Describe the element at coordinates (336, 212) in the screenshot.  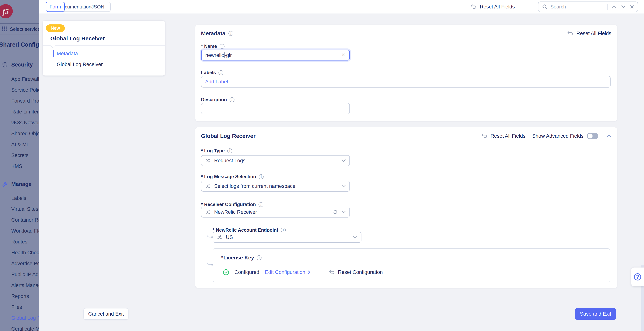
I see `refresh-icon` at that location.